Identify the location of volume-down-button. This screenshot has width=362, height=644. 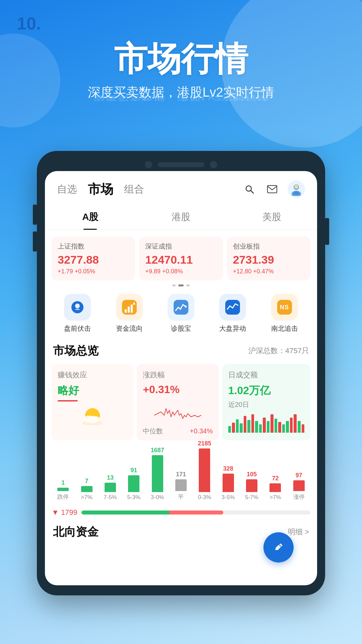
(35, 241).